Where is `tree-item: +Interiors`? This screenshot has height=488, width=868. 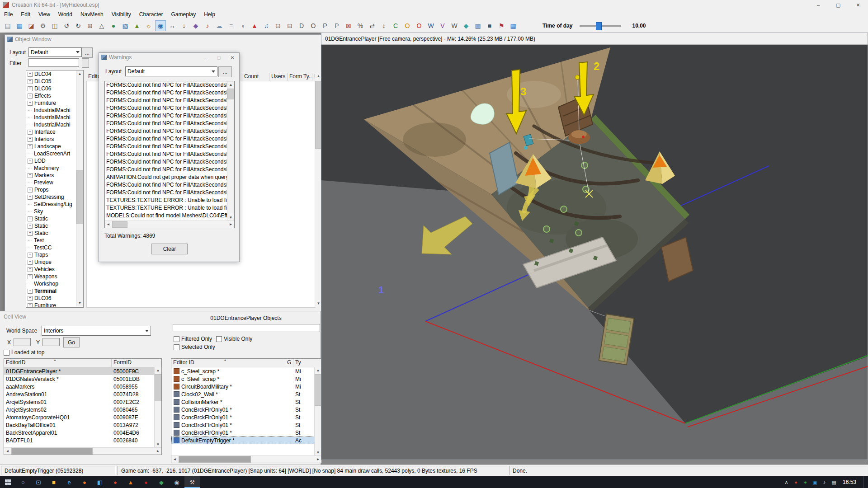
tree-item: +Interiors is located at coordinates (55, 139).